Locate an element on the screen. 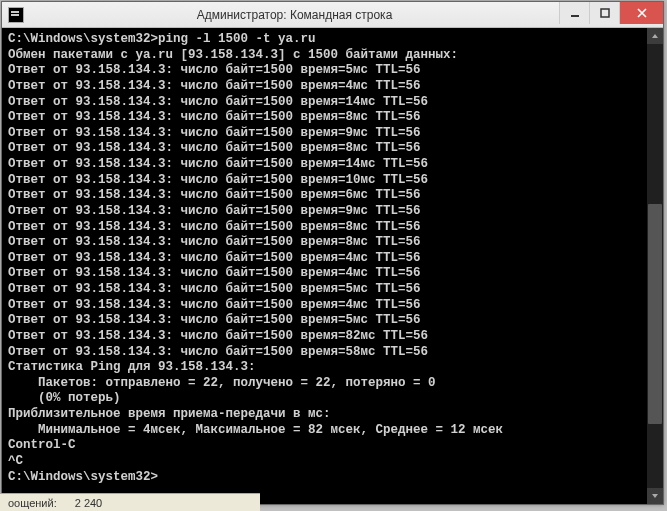  stats-packets: Пакетов: отправлено = 22, получено = 22,… is located at coordinates (332, 384).